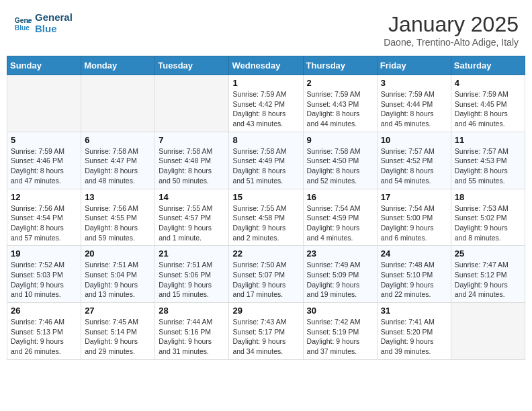 The image size is (532, 411). Describe the element at coordinates (192, 337) in the screenshot. I see `day-info: Sunrise: 7:44 AM Sunset: 5:16 PM Dayligh…` at that location.